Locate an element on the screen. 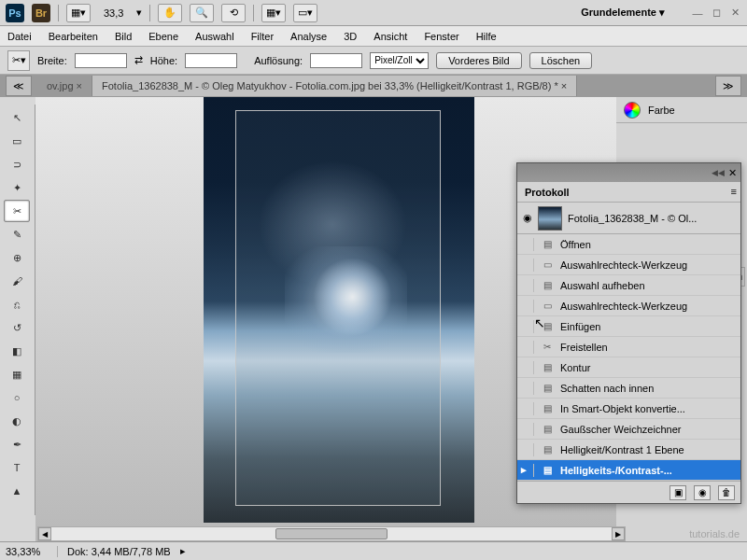 The height and width of the screenshot is (560, 747). title-bar: Ps Br ▦▾ 33,3▾ ✋ 🔍 ⟲ ▦▾ ▭▾ Grundelemente… is located at coordinates (374, 13).